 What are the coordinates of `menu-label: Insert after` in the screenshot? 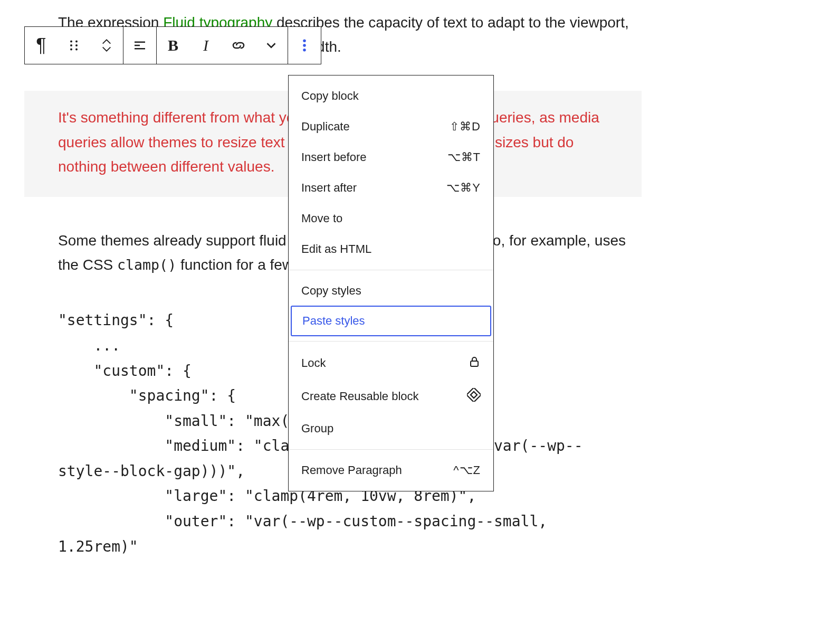 It's located at (329, 188).